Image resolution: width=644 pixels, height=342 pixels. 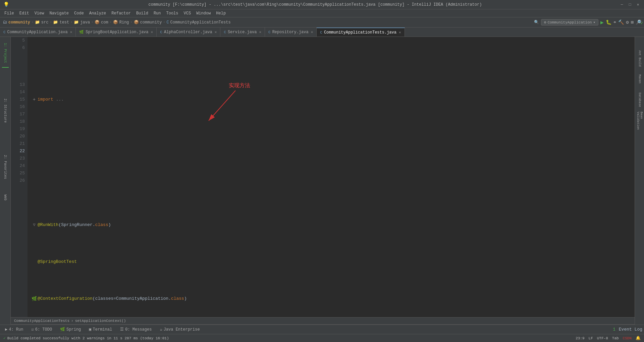 What do you see at coordinates (570, 22) in the screenshot?
I see `run-config-label: CommunityApplication` at bounding box center [570, 22].